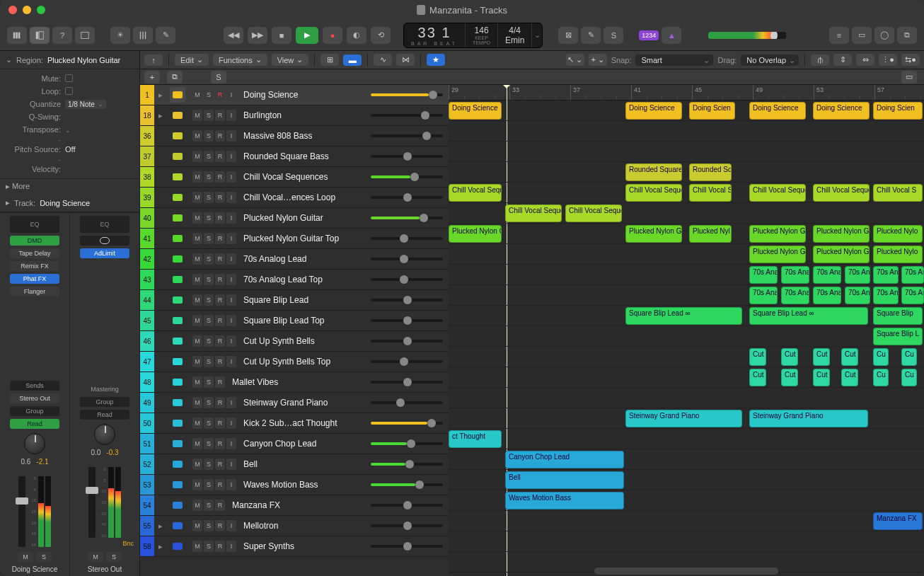 Image resolution: width=924 pixels, height=576 pixels. What do you see at coordinates (192, 59) in the screenshot?
I see `edit-menu: Edit ⌄` at bounding box center [192, 59].